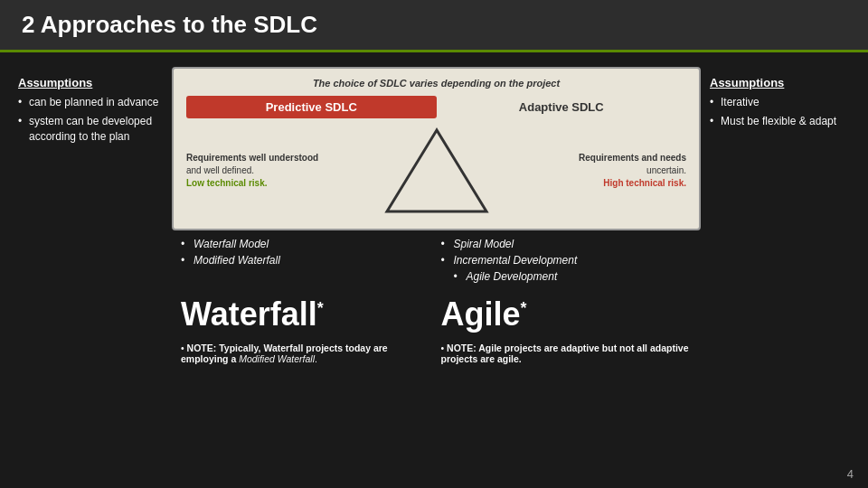  What do you see at coordinates (90, 83) in the screenshot?
I see `left-assumptions-title: Assumptions` at bounding box center [90, 83].